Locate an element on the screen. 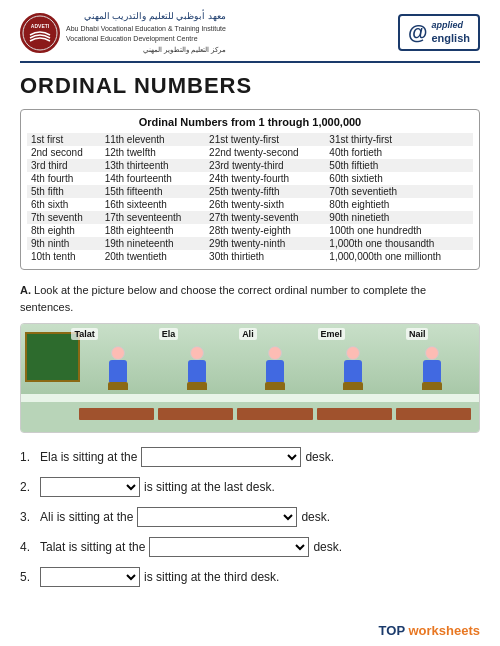 The width and height of the screenshot is (500, 646). exercise-3-after: desk. is located at coordinates (316, 517).